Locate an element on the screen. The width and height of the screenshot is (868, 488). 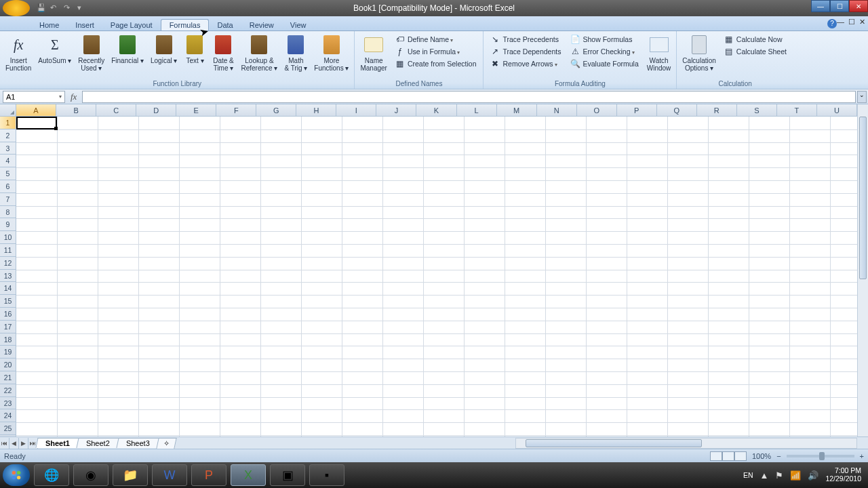
horizontal-scrollbar is located at coordinates (686, 443).